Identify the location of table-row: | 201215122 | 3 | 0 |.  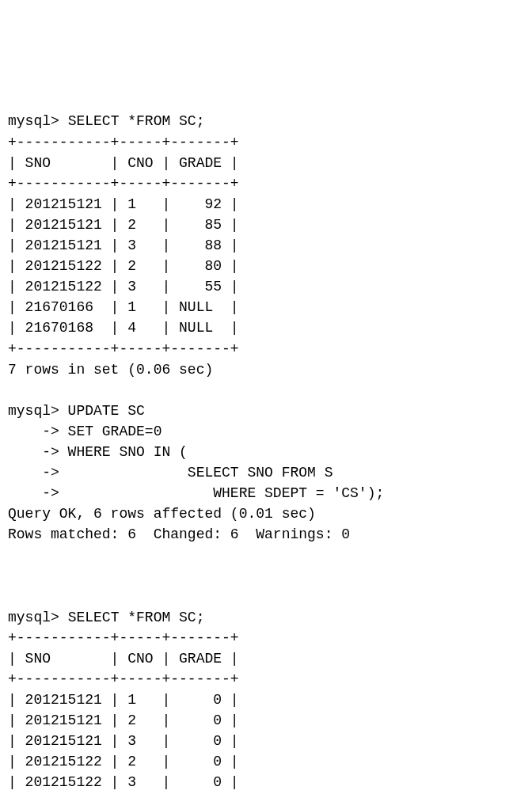
(124, 782).